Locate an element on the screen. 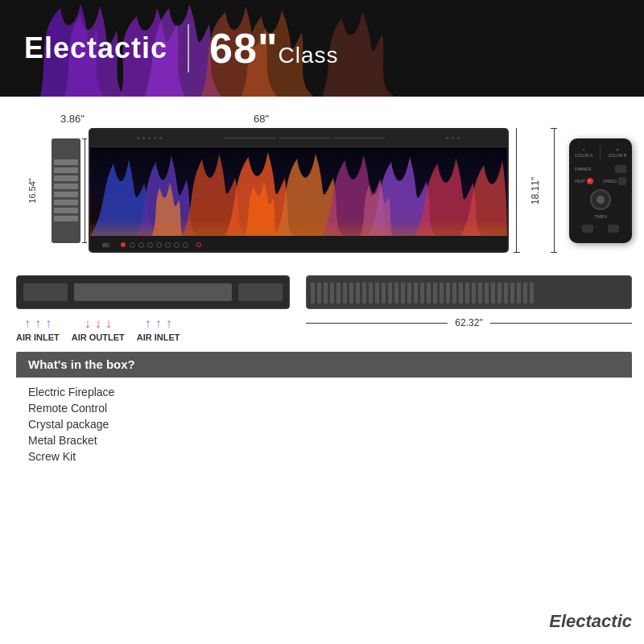  fireplace-main: 80 is located at coordinates (299, 190).